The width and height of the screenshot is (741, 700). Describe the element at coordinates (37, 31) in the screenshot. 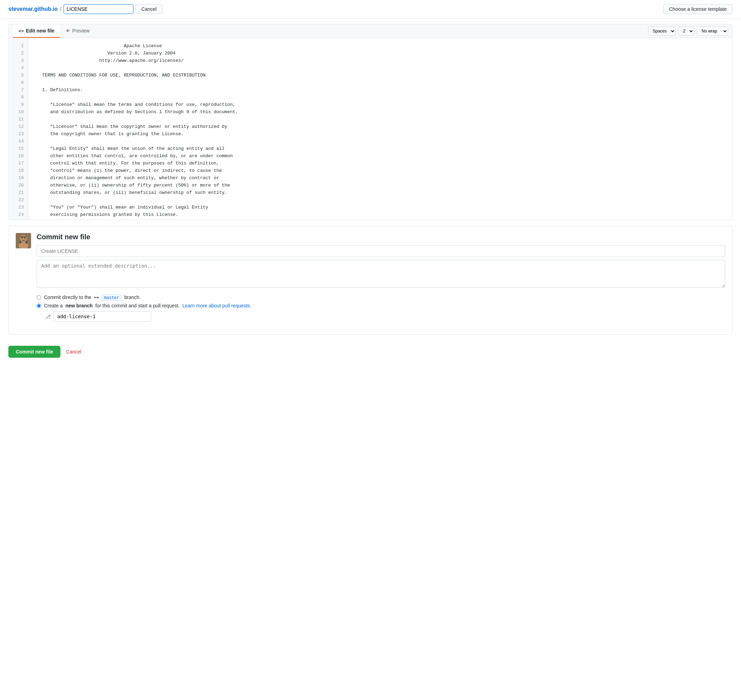

I see `tab-edit: <> Edit new file` at that location.